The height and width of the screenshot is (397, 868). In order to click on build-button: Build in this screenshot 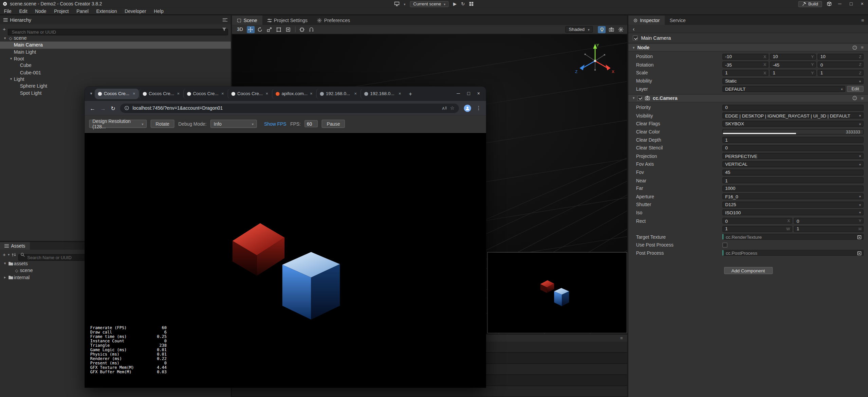, I will do `click(810, 4)`.